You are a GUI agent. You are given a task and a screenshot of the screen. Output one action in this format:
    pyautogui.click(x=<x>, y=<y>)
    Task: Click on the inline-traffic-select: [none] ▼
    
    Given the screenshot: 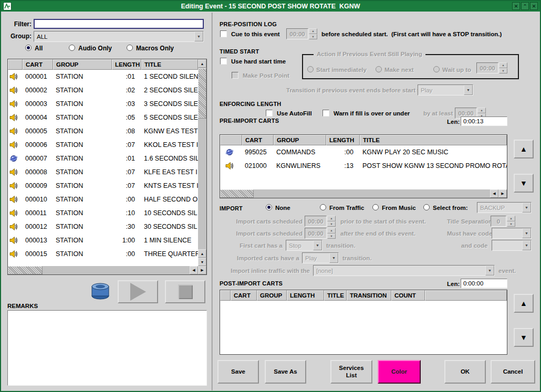 What is the action you would take?
    pyautogui.click(x=404, y=271)
    